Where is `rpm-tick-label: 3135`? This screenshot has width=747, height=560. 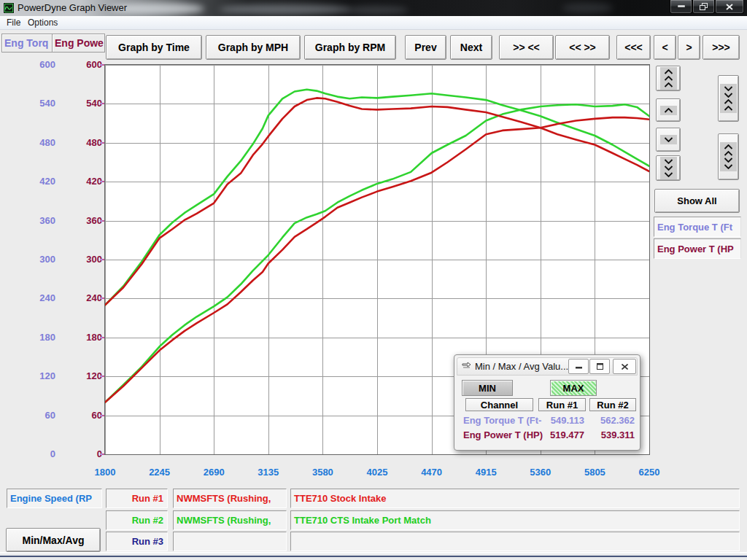
rpm-tick-label: 3135 is located at coordinates (268, 472).